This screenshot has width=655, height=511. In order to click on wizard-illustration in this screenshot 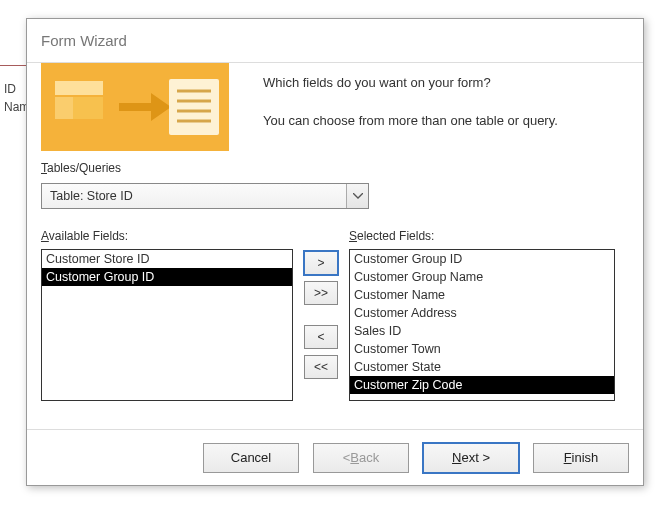, I will do `click(135, 107)`.